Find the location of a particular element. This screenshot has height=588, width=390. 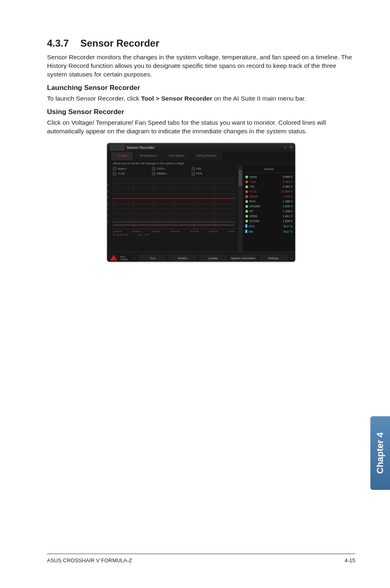

sensor-name: +5V is located at coordinates (250, 186).